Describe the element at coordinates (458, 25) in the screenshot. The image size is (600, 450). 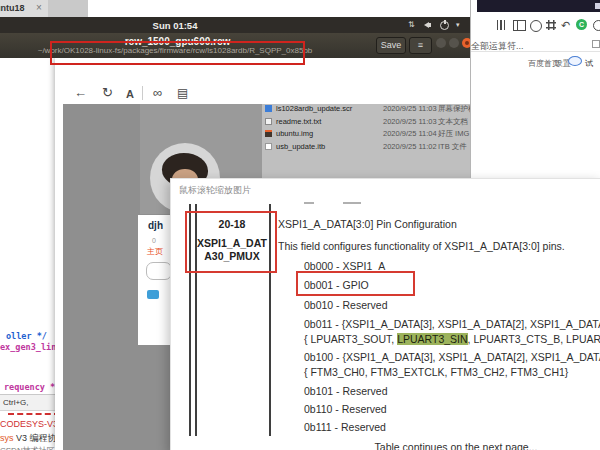
I see `chevron-down-icon: ▾` at that location.